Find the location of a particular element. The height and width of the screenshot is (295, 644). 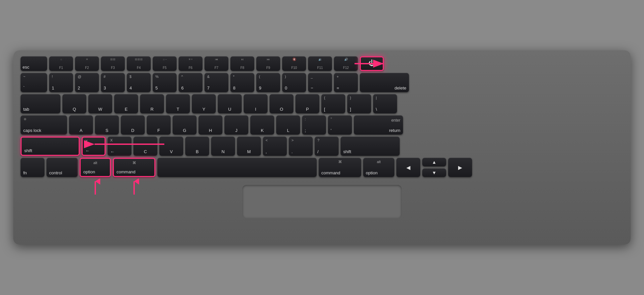

key-5: % 5 is located at coordinates (165, 83).